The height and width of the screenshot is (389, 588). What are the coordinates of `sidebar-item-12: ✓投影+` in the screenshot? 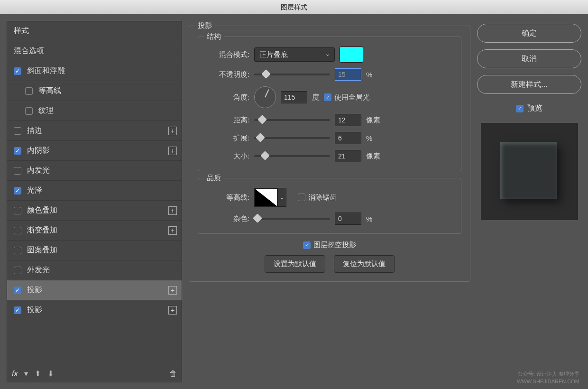 It's located at (94, 310).